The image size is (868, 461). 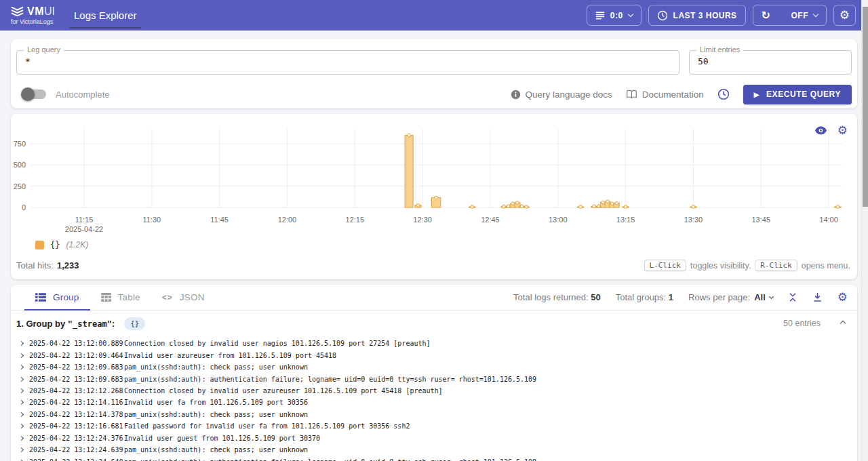 What do you see at coordinates (818, 297) in the screenshot?
I see `download-logs-button` at bounding box center [818, 297].